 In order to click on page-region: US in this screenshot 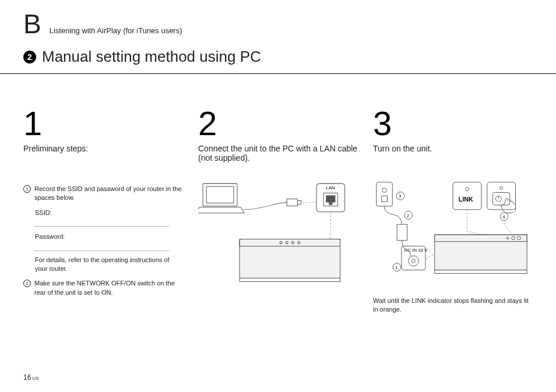, I will do `click(35, 379)`.